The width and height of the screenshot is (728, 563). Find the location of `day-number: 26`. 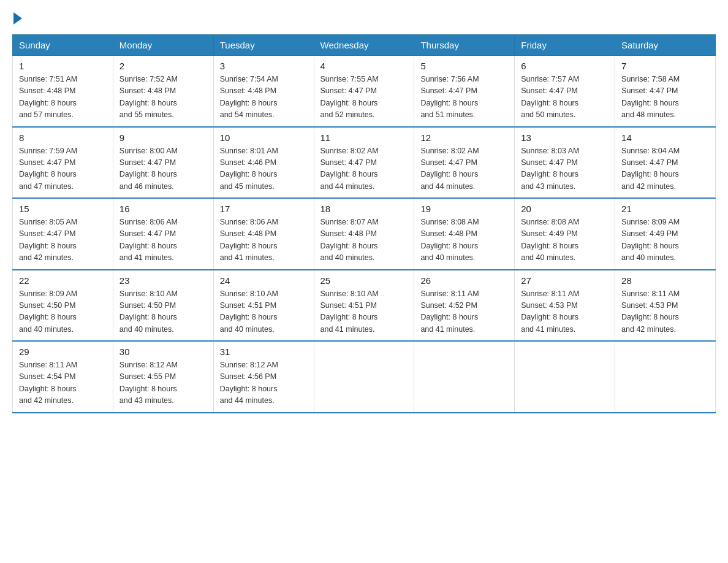

day-number: 26 is located at coordinates (464, 281).